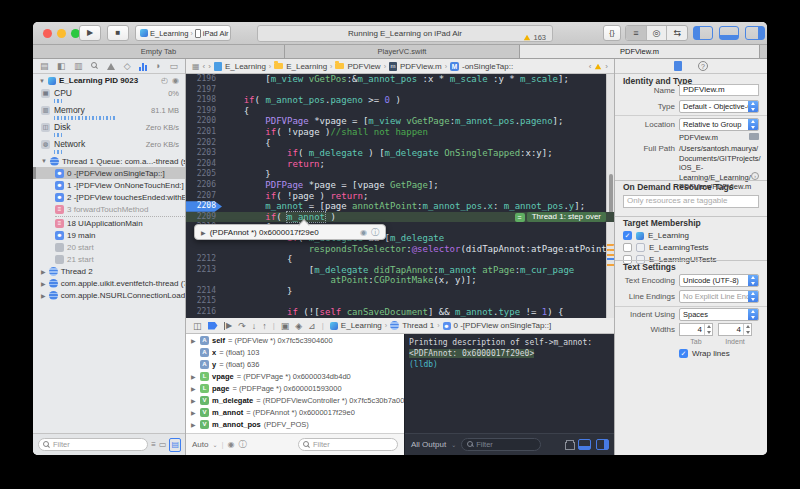  I want to click on find-navigator-icon, so click(95, 66).